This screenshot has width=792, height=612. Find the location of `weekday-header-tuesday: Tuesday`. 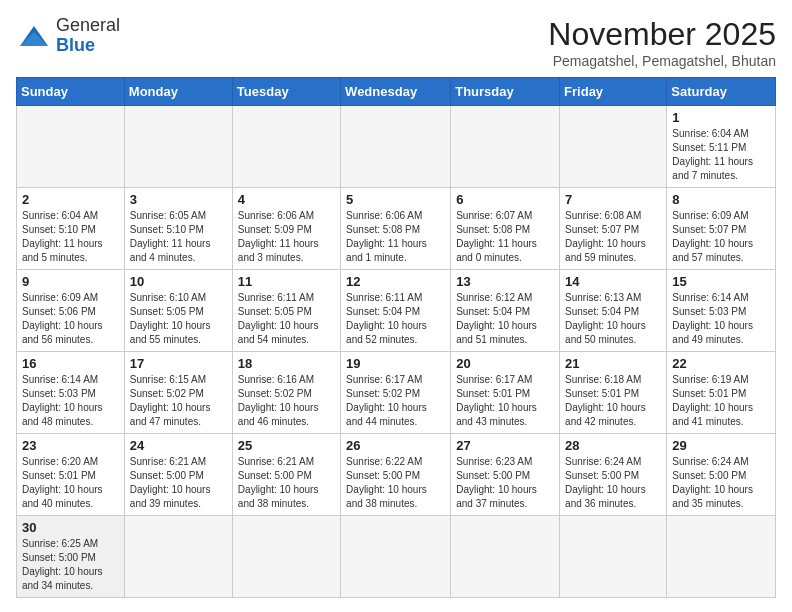

weekday-header-tuesday: Tuesday is located at coordinates (286, 92).